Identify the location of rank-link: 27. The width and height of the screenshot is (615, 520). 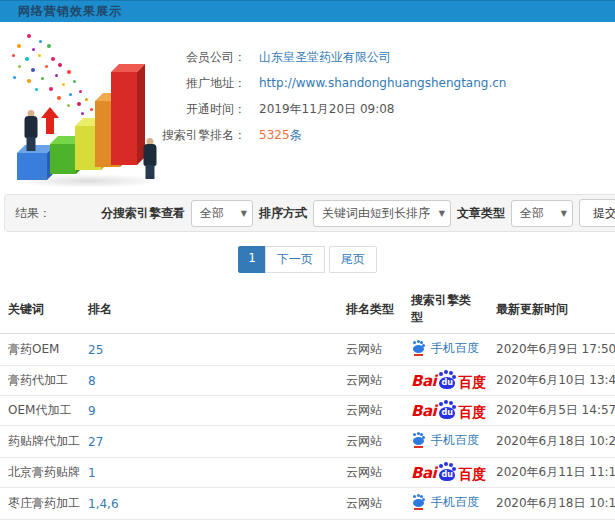
(96, 442).